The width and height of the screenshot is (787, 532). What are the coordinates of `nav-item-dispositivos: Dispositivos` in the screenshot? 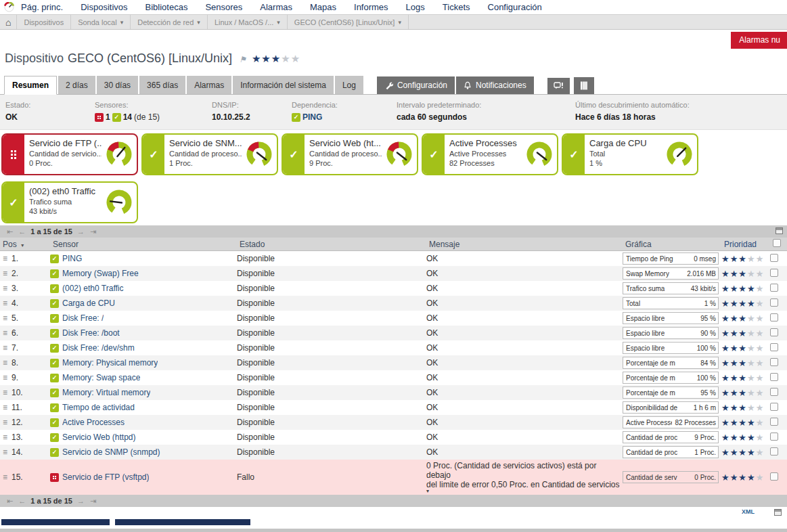 It's located at (104, 7).